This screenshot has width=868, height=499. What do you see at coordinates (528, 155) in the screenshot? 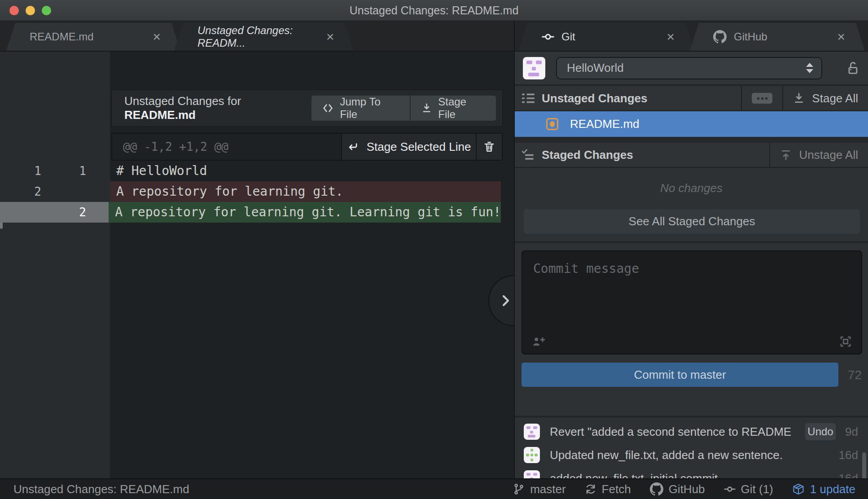
I see `checklist-icon` at bounding box center [528, 155].